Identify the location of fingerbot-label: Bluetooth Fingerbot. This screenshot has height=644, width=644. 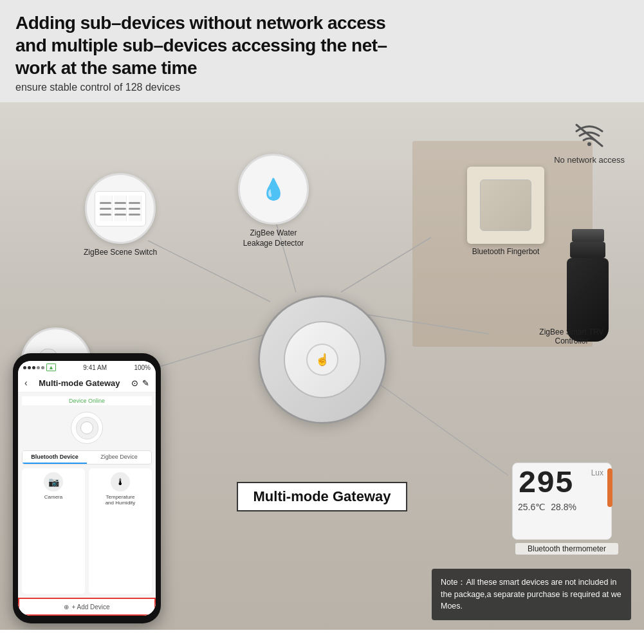
(506, 252).